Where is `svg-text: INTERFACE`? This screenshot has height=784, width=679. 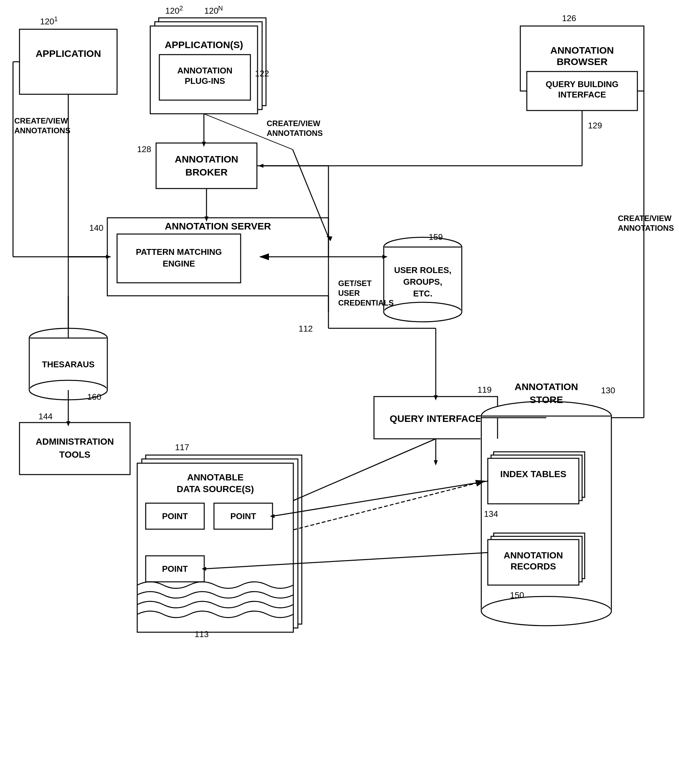
svg-text: INTERFACE is located at coordinates (582, 95).